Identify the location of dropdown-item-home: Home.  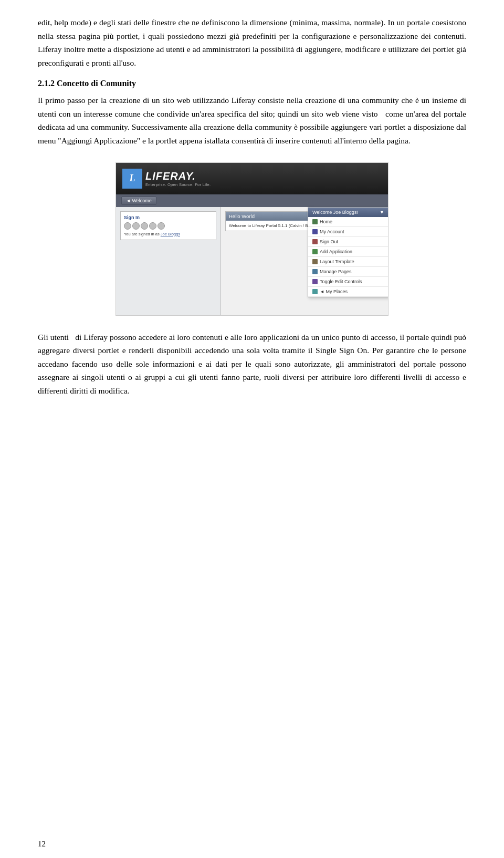
(349, 222).